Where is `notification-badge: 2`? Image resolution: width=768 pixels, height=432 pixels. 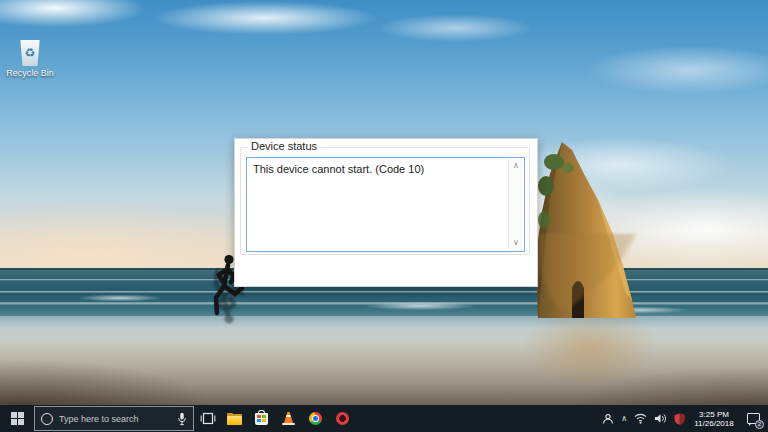 notification-badge: 2 is located at coordinates (760, 424).